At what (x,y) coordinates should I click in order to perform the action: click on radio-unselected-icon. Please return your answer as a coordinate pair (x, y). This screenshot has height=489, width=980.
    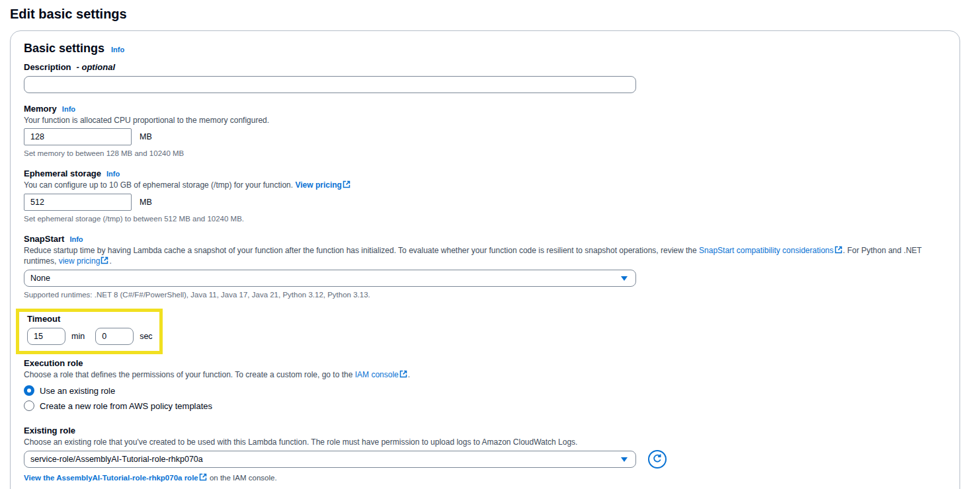
    Looking at the image, I should click on (29, 406).